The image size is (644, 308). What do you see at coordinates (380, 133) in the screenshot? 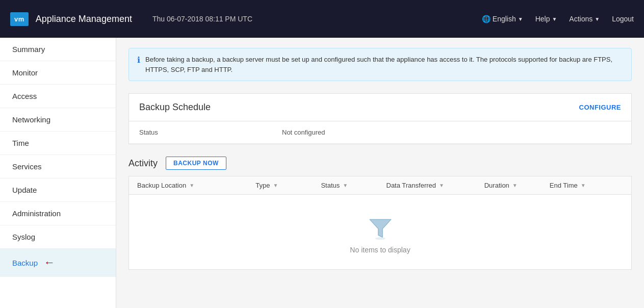
I see `backup-status-row: Status Not configured` at bounding box center [380, 133].